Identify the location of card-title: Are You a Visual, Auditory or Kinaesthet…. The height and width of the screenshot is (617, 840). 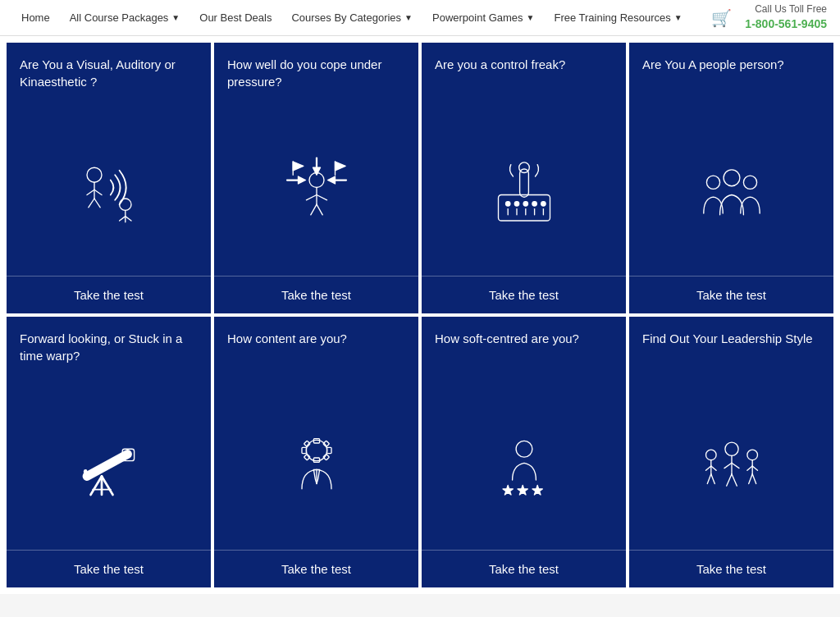
(108, 80).